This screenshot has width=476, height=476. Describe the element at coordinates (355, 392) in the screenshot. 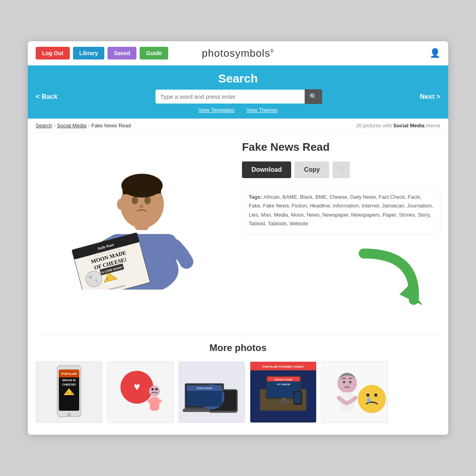

I see `thumb5-svg` at that location.